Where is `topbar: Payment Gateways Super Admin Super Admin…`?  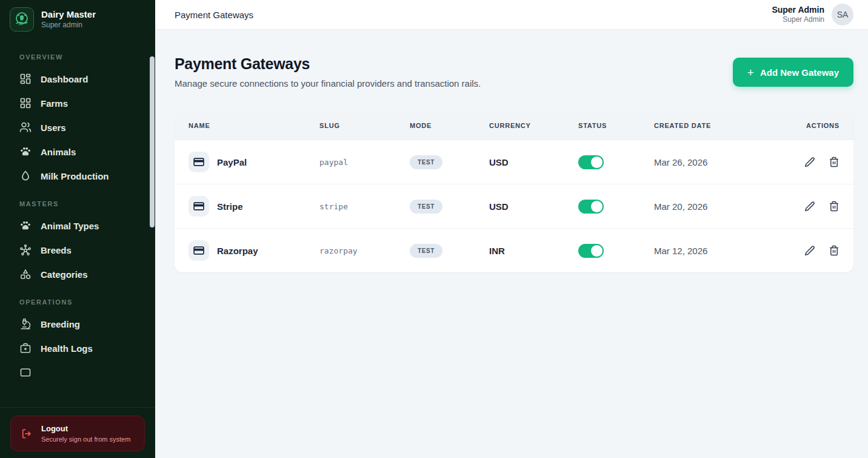
topbar: Payment Gateways Super Admin Super Admin… is located at coordinates (512, 15).